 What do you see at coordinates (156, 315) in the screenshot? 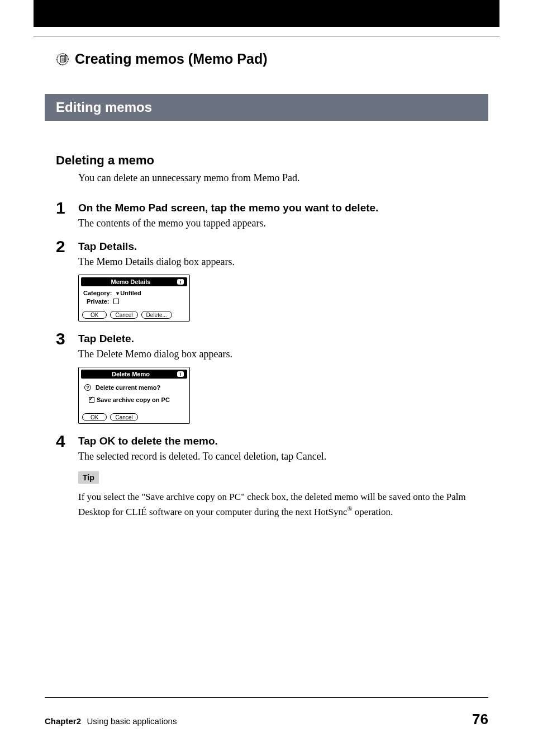
I see `delete-button: Delete...` at bounding box center [156, 315].